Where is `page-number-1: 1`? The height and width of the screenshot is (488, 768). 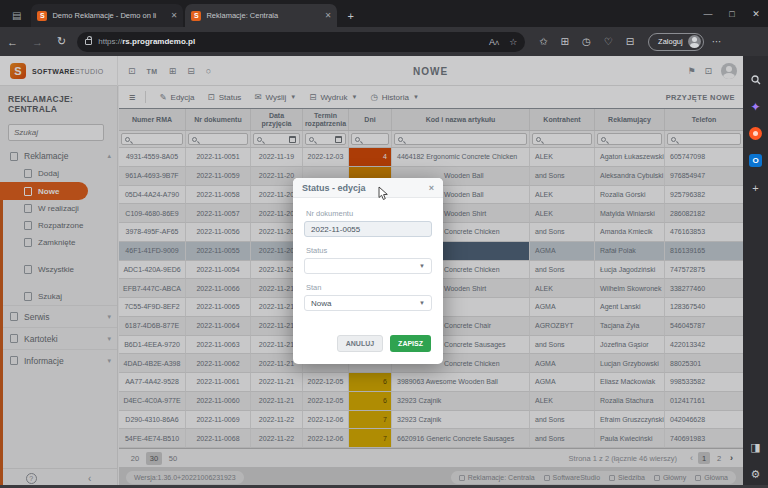 page-number-1: 1 is located at coordinates (704, 458).